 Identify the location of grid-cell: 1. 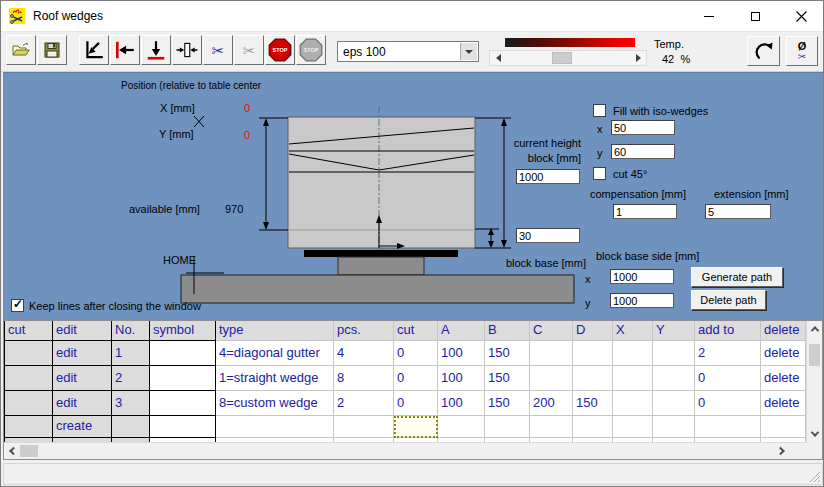
(131, 354).